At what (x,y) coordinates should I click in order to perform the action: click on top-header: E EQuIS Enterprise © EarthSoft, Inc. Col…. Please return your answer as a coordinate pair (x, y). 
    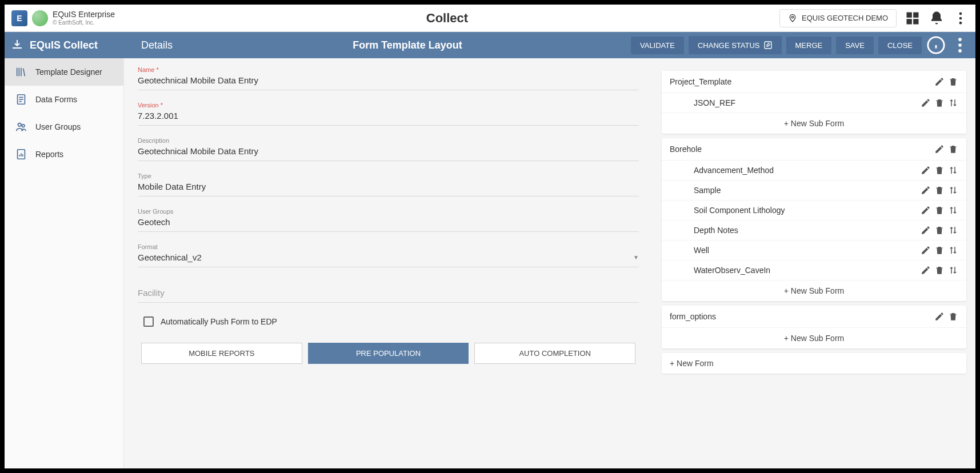
    Looking at the image, I should click on (490, 18).